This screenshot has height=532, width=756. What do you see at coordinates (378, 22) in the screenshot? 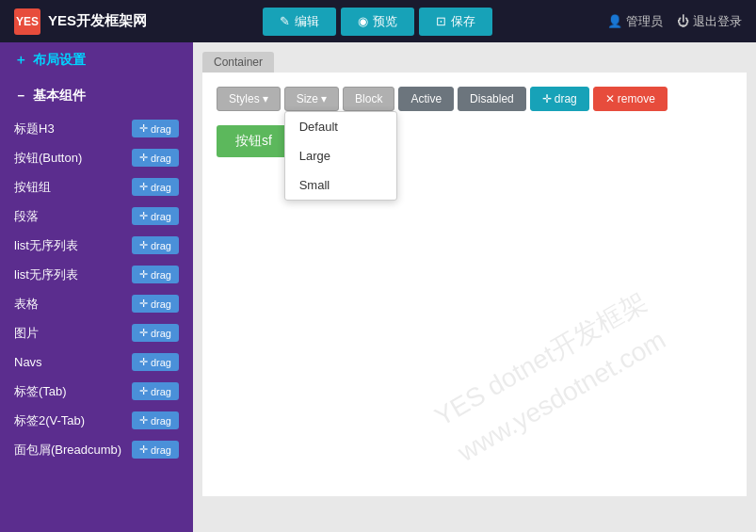
I see `preview-button: ◉ 预览` at bounding box center [378, 22].